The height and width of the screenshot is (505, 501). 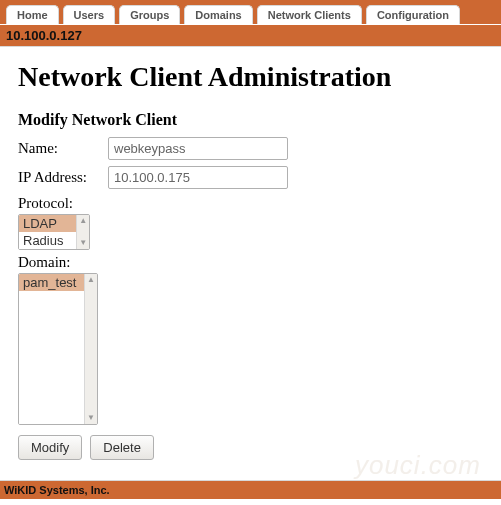 I want to click on tab-network-clients: Network Clients, so click(x=310, y=14).